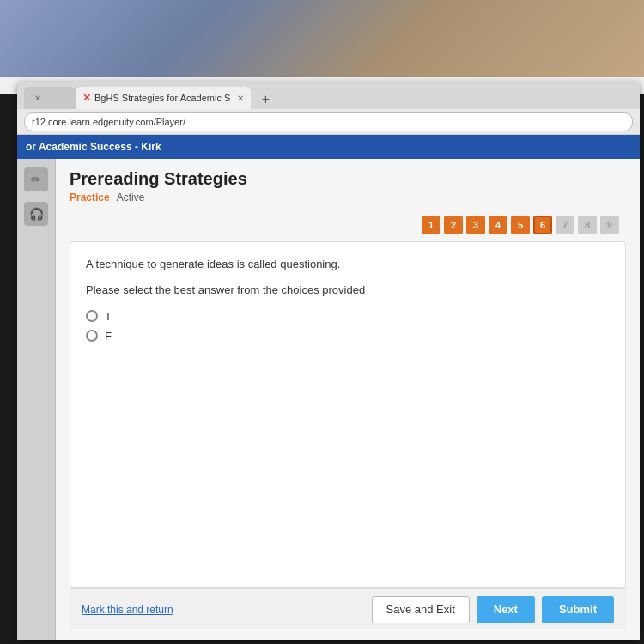  Describe the element at coordinates (453, 225) in the screenshot. I see `question-num-2: 2` at that location.